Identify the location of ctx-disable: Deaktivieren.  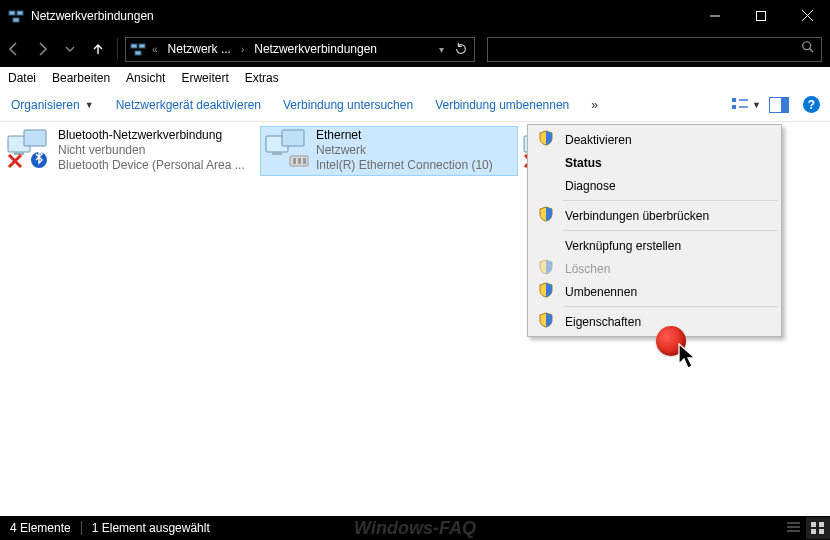
(654, 140).